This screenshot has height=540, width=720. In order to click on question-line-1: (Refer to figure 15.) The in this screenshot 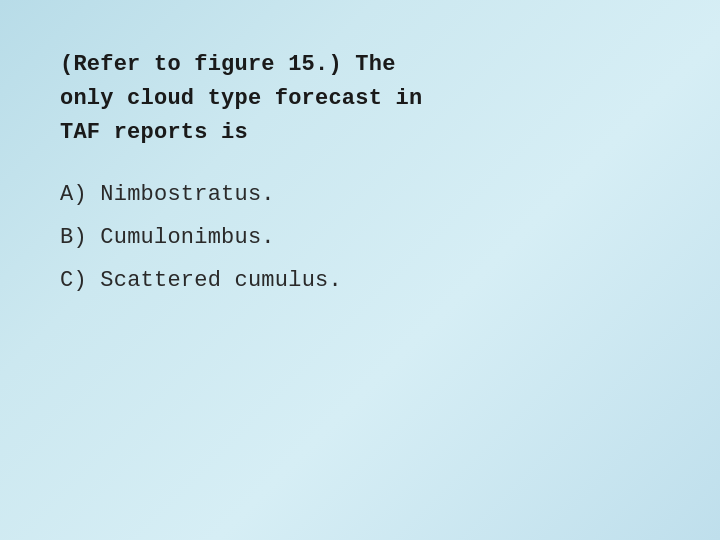, I will do `click(228, 64)`.